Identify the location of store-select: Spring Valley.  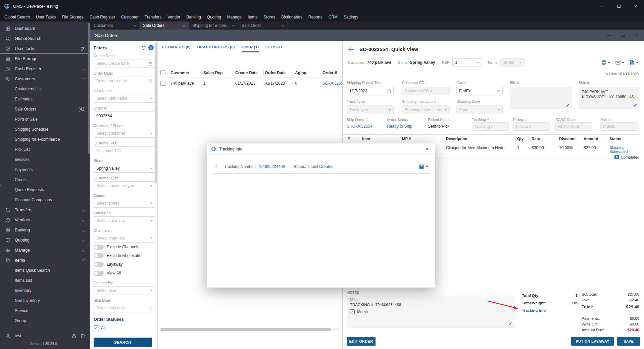
(125, 168).